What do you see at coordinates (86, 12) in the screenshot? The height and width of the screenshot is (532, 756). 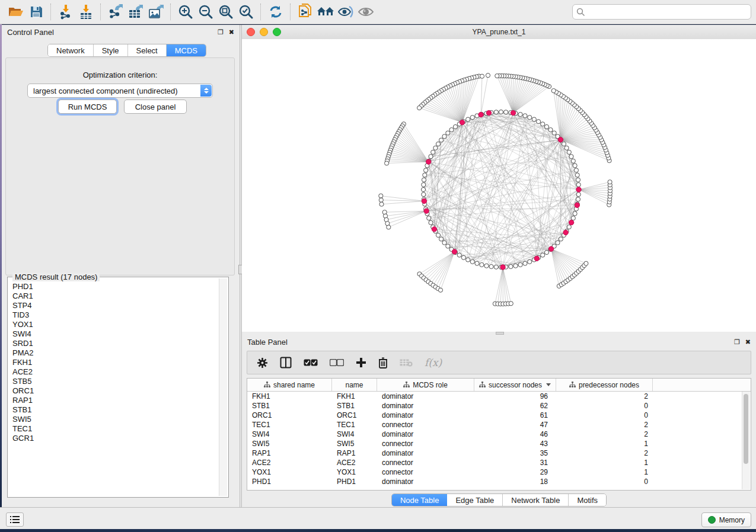 I see `import-table-icon` at bounding box center [86, 12].